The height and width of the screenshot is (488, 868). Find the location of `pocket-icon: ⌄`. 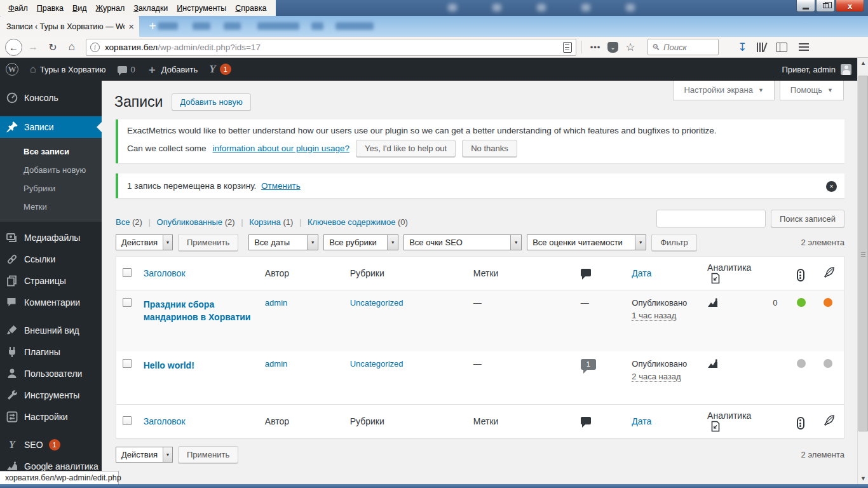

pocket-icon: ⌄ is located at coordinates (613, 47).